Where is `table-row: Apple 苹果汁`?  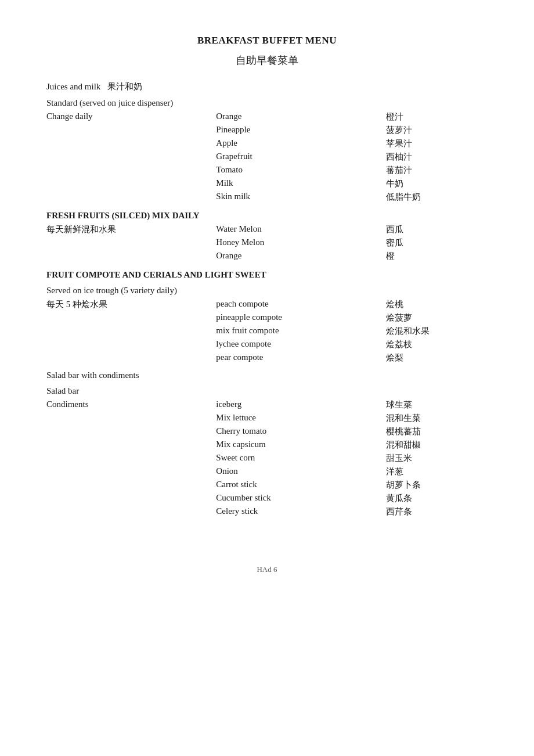
table-row: Apple 苹果汁 is located at coordinates (267, 144).